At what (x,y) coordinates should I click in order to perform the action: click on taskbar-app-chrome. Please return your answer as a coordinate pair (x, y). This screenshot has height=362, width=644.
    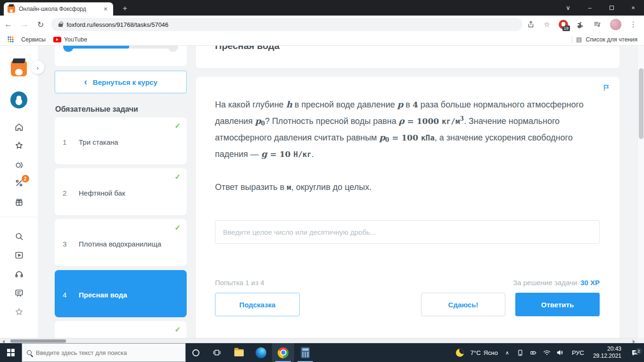
    Looking at the image, I should click on (283, 353).